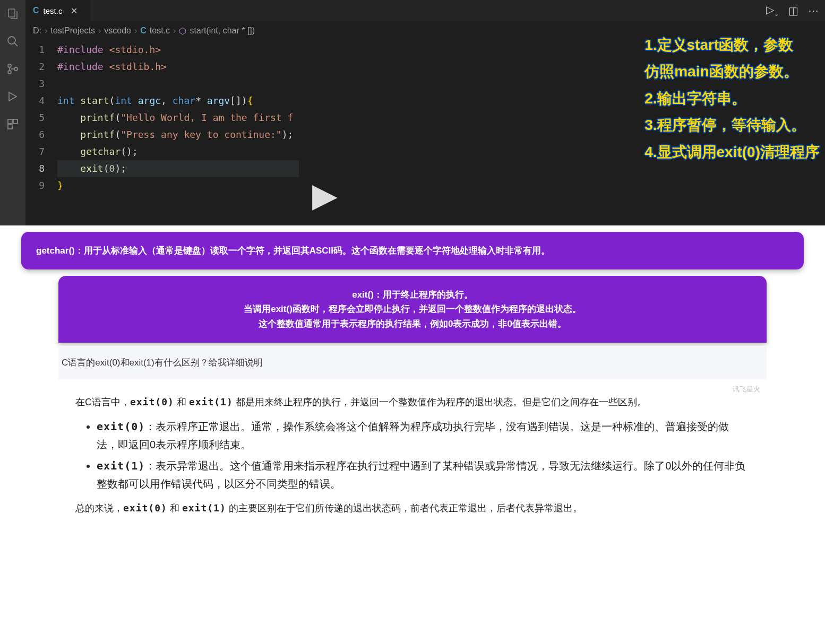 This screenshot has height=644, width=825. I want to click on exit-desc-line: exit()：用于终止程序的执行。, so click(413, 295).